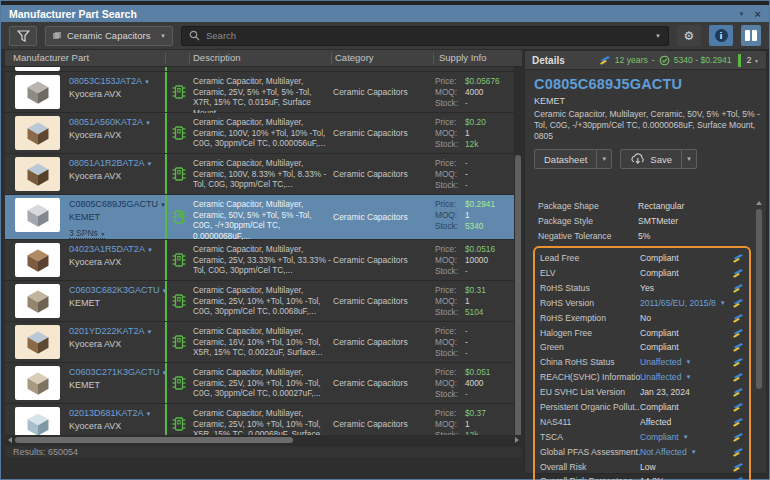  What do you see at coordinates (179, 92) in the screenshot?
I see `chip-icon` at bounding box center [179, 92].